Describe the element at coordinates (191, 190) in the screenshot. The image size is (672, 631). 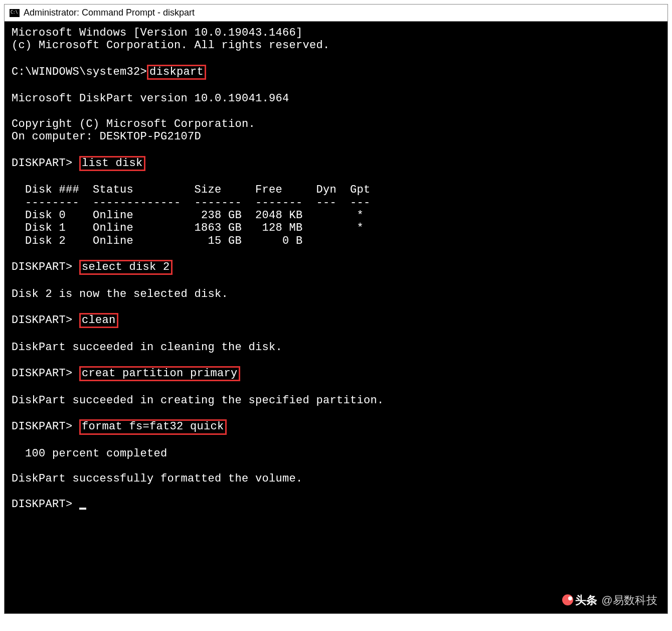
I see `disk-table-header: Disk ### Status Size Free Dyn Gpt` at that location.